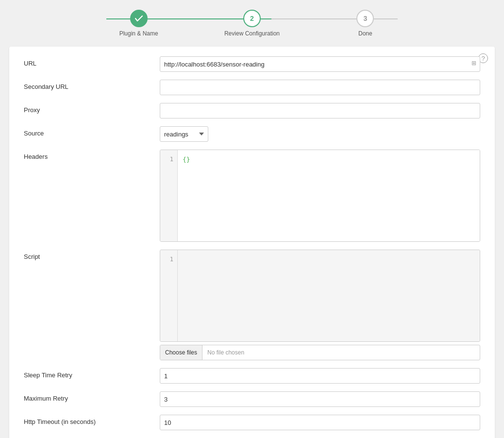  What do you see at coordinates (252, 134) in the screenshot?
I see `source-row: Source readings` at bounding box center [252, 134].